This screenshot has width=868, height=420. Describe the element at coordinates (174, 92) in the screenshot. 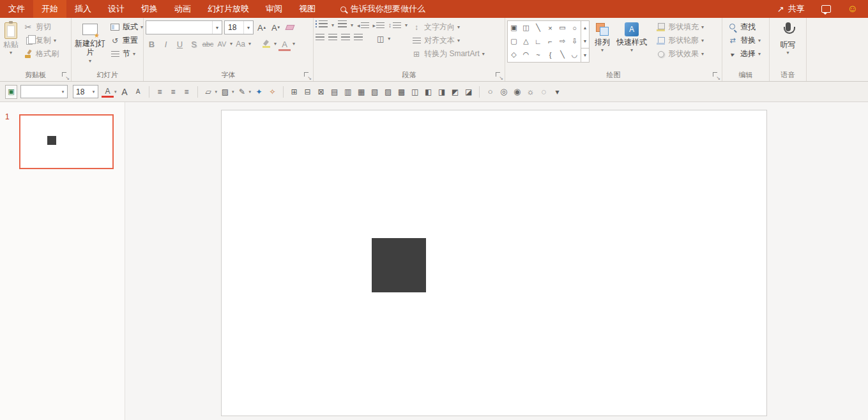

I see `align-center-button: ≡` at that location.